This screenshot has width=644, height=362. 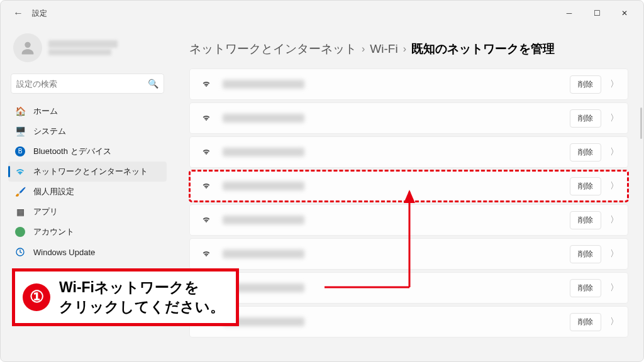 What do you see at coordinates (409, 49) in the screenshot?
I see `breadcrumb: ネットワークとインターネット › Wi-Fi › 既知のネットワークを管理` at bounding box center [409, 49].